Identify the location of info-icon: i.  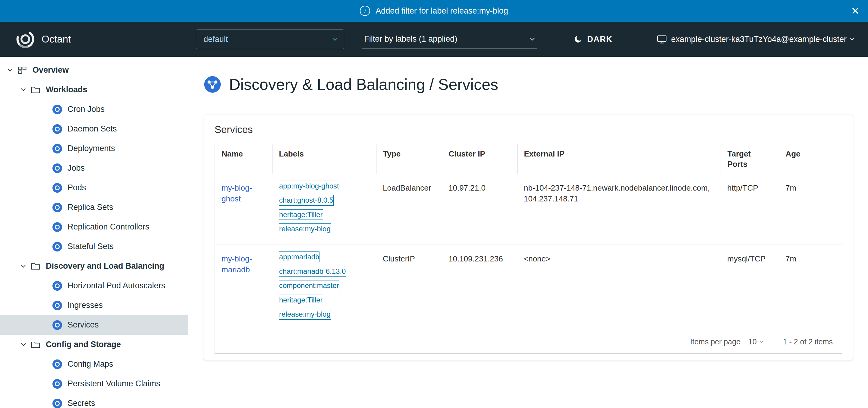
(365, 11).